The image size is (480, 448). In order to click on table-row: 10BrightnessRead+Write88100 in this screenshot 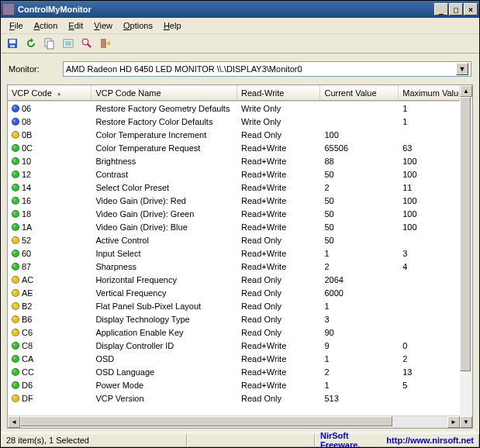, I will do `click(234, 161)`.